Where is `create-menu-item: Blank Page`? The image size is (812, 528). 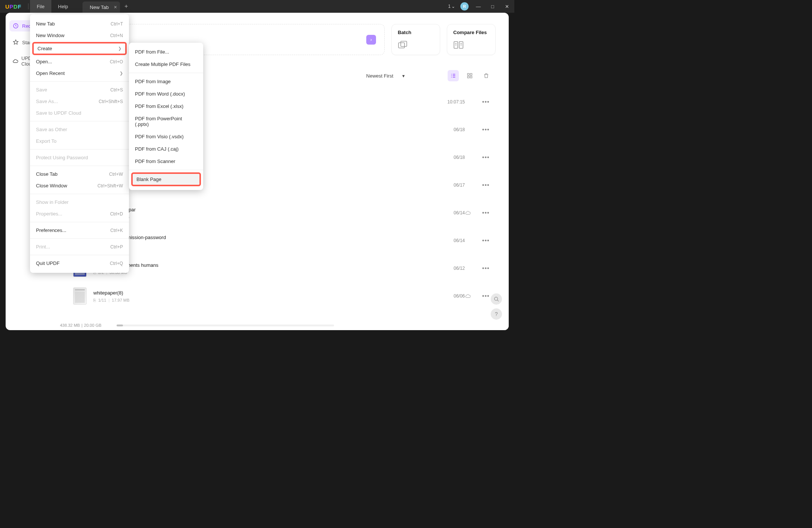 create-menu-item: Blank Page is located at coordinates (166, 179).